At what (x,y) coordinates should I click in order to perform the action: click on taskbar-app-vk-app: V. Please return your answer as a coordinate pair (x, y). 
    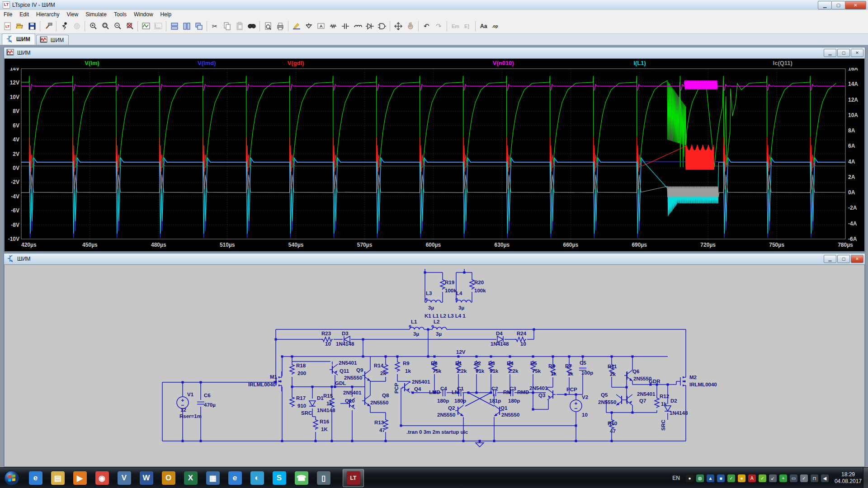
    Looking at the image, I should click on (124, 478).